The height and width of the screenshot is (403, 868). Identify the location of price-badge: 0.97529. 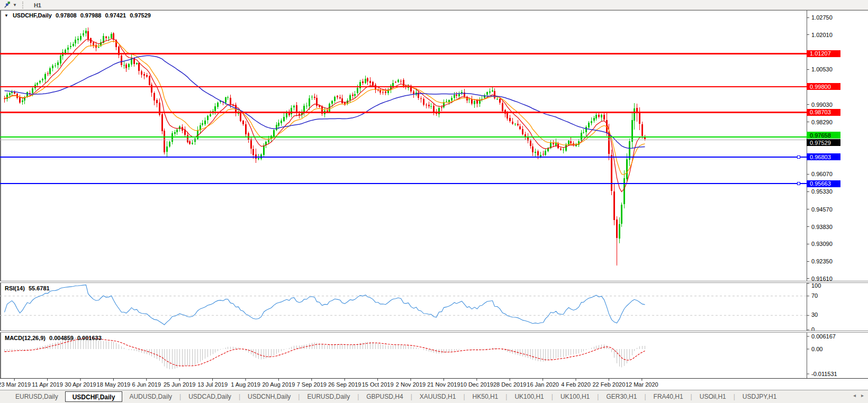
(820, 143).